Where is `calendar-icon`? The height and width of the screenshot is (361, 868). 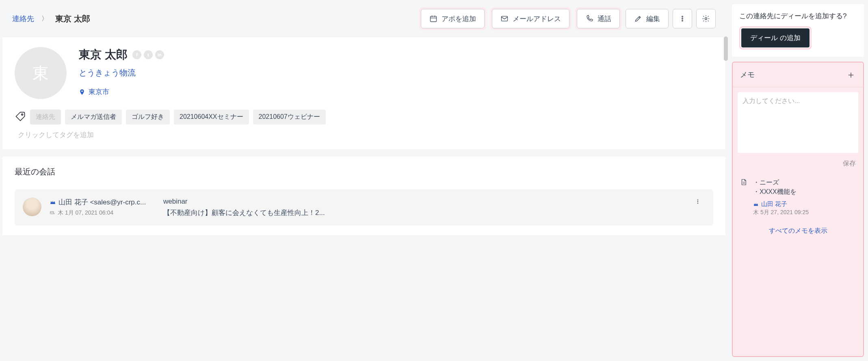 calendar-icon is located at coordinates (433, 19).